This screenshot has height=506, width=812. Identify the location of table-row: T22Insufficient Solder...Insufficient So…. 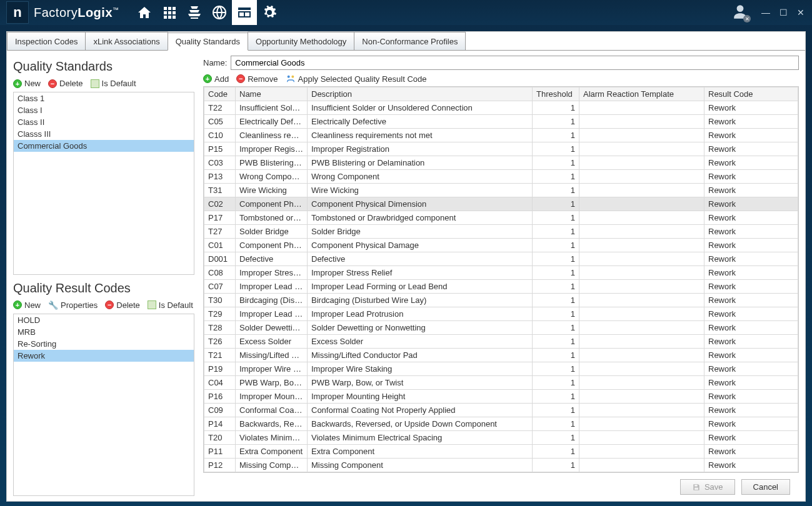
(501, 108).